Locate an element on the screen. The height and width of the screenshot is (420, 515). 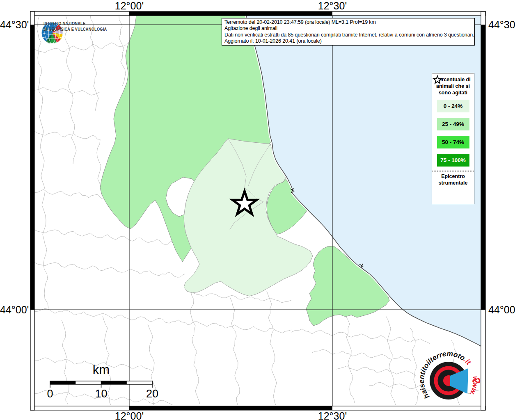
scale-tick-20: 20 is located at coordinates (152, 394).